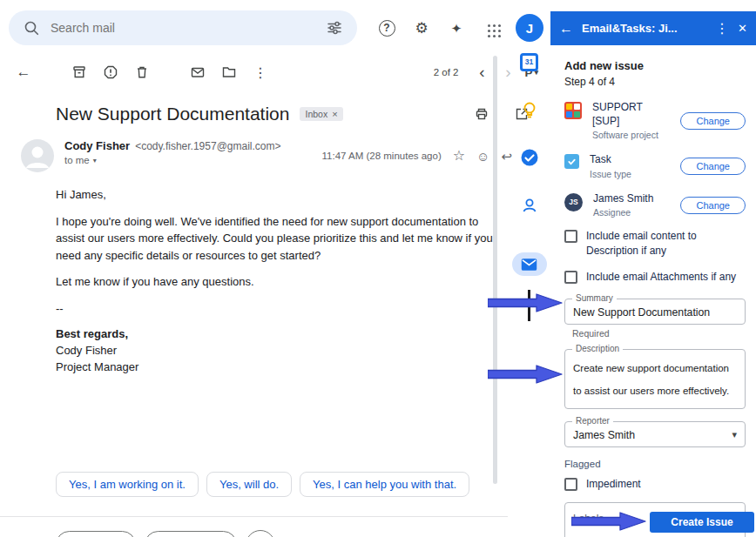 This screenshot has height=537, width=756. Describe the element at coordinates (633, 199) in the screenshot. I see `assignee-name: James Smith` at that location.